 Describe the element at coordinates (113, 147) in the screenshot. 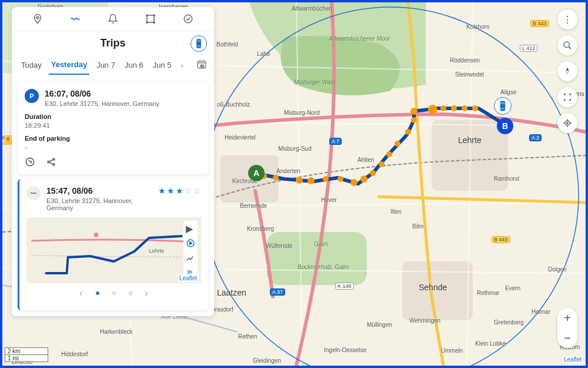

I see `endpark-value: -` at that location.